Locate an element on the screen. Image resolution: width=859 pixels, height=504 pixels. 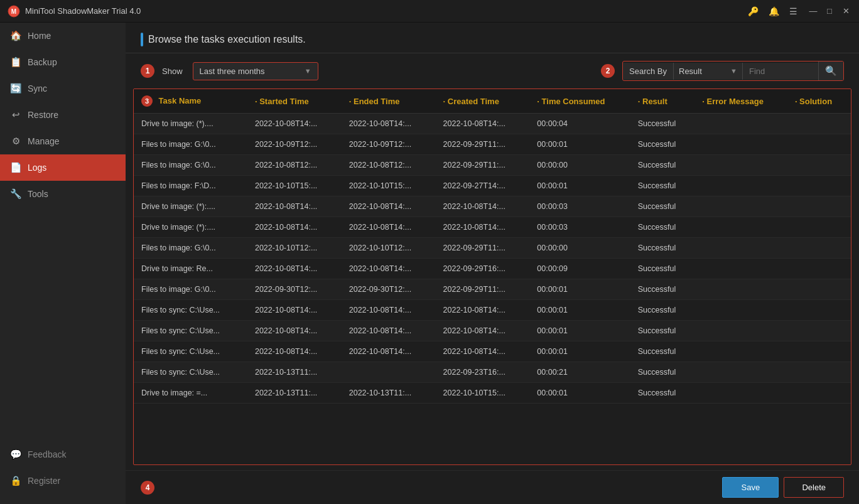
col-ended-time: · Ended Time is located at coordinates (389, 102).